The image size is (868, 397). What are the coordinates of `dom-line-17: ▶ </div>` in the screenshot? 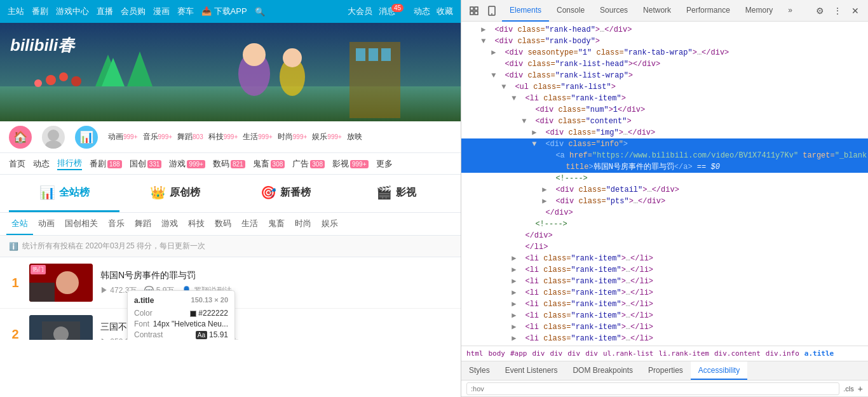 It's located at (665, 213).